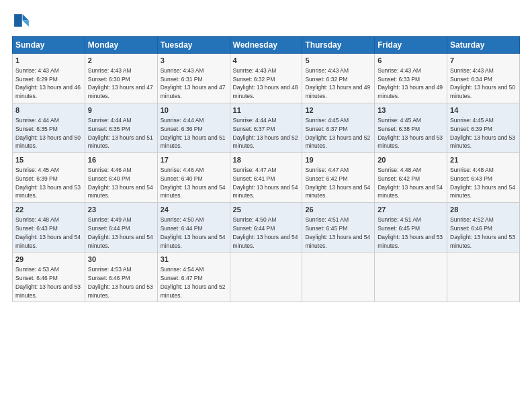 The image size is (532, 411). Describe the element at coordinates (266, 83) in the screenshot. I see `day-info: Sunrise: 4:43 AMSunset: 6:32 PMDaylight:…` at that location.